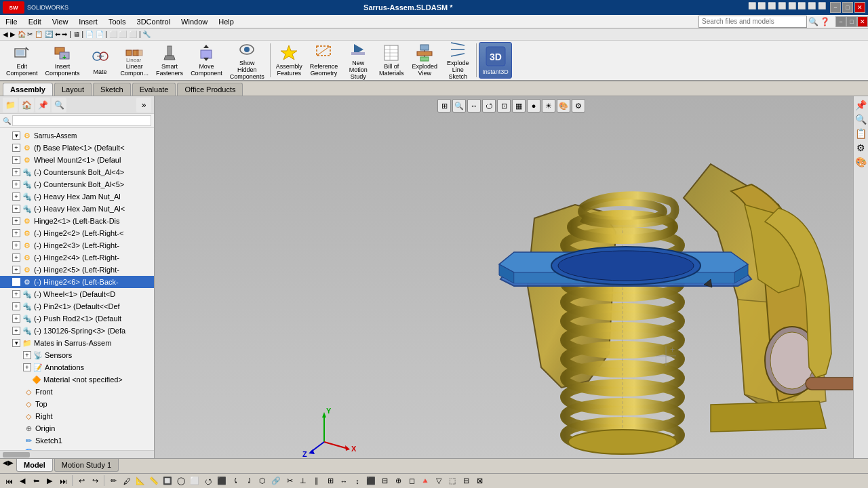  I want to click on panel-btn-3: 📌, so click(43, 105).